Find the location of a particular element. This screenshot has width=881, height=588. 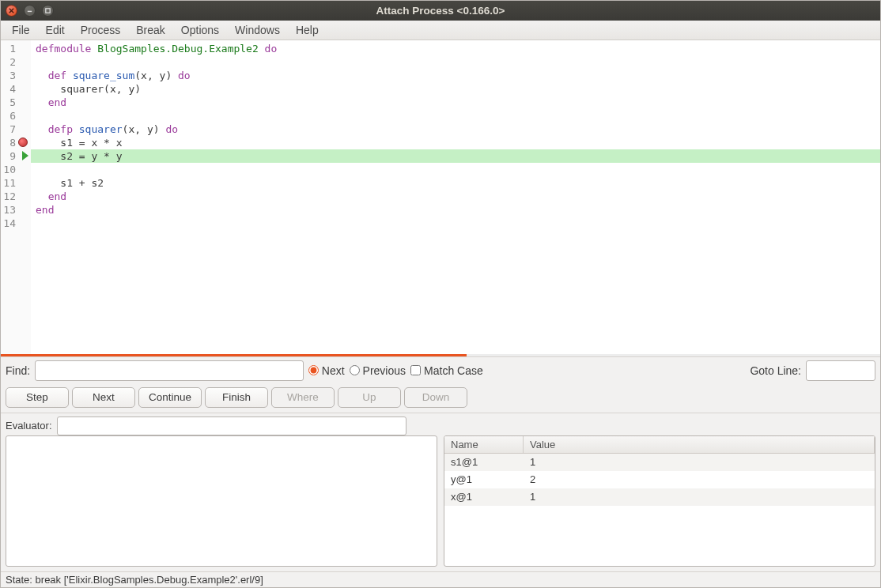

match-case-checkbox is located at coordinates (416, 370).